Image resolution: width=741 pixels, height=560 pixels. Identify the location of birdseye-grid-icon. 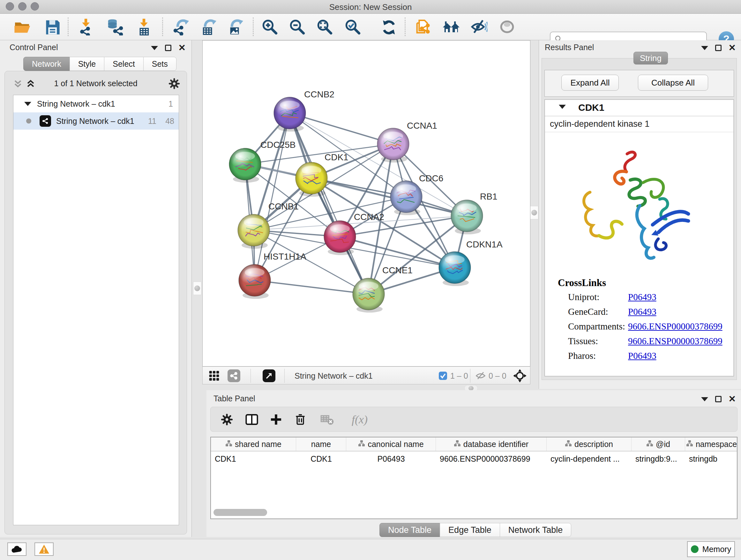
(214, 376).